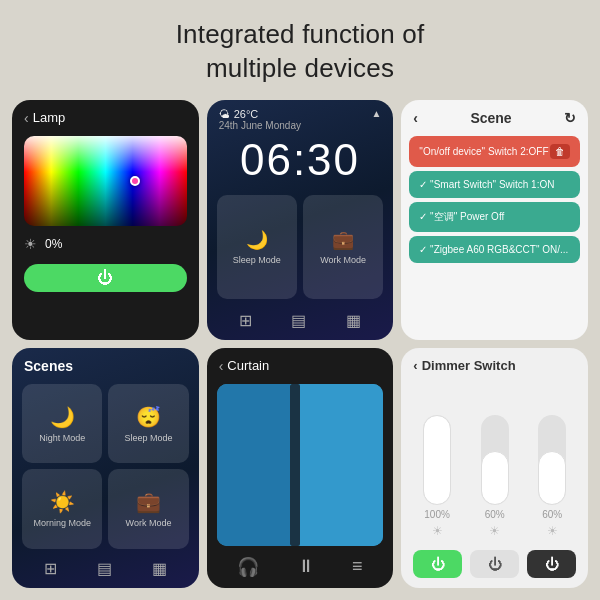 The height and width of the screenshot is (600, 600). Describe the element at coordinates (106, 181) in the screenshot. I see `color-wheel` at that location.